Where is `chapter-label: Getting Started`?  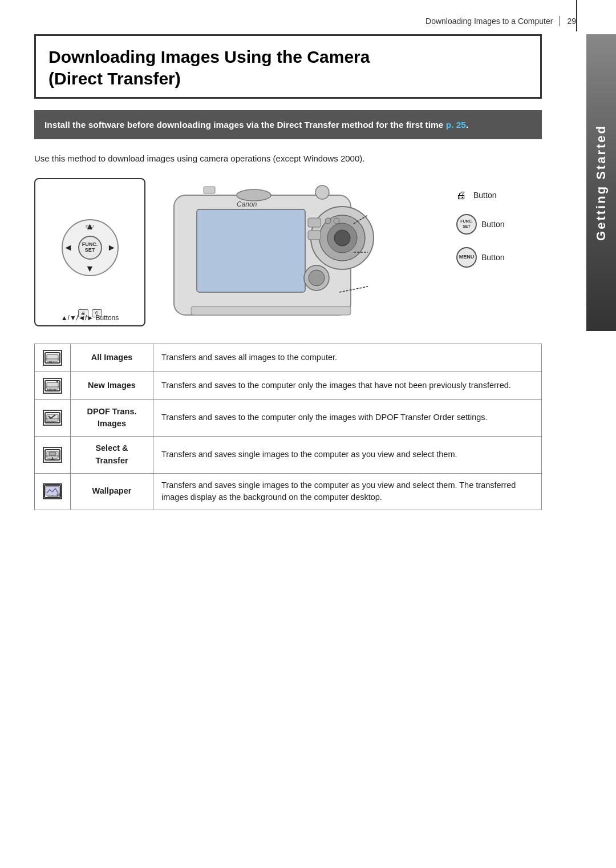
chapter-label: Getting Started is located at coordinates (601, 183).